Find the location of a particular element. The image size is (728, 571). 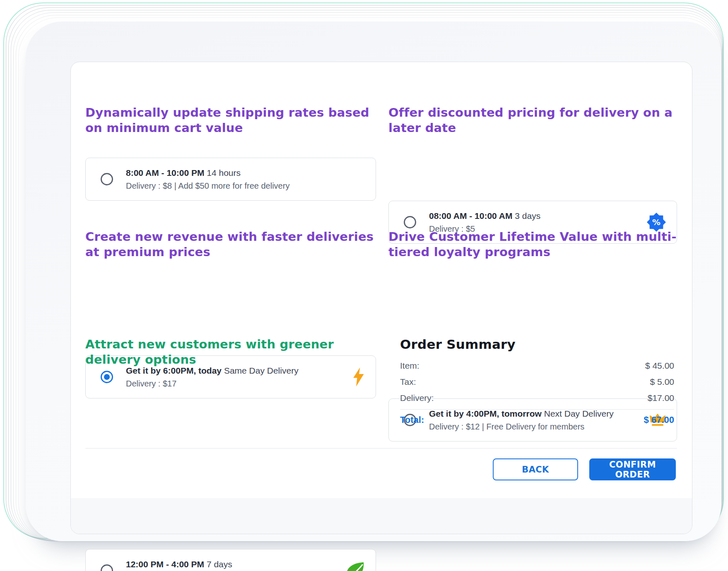

option-time: 12:00 PM - 4:00 PM is located at coordinates (165, 564).